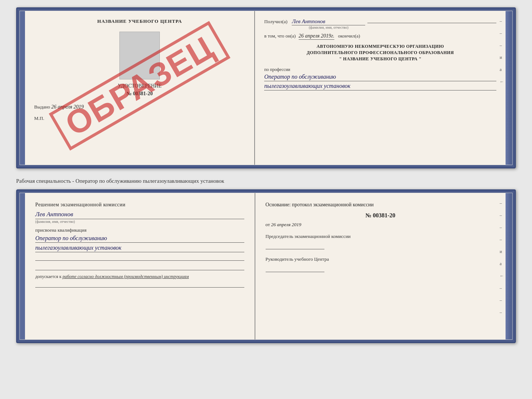 The image size is (532, 399). Describe the element at coordinates (268, 224) in the screenshot. I see `protocol-date-prefix: от` at that location.